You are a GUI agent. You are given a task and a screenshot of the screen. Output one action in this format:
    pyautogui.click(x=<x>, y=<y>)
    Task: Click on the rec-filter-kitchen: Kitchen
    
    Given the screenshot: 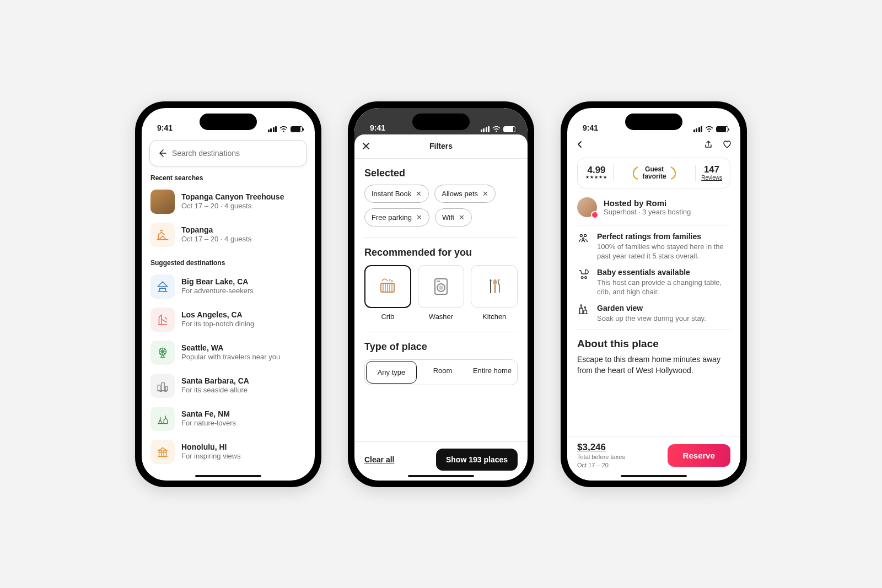 What is the action you would take?
    pyautogui.click(x=494, y=293)
    